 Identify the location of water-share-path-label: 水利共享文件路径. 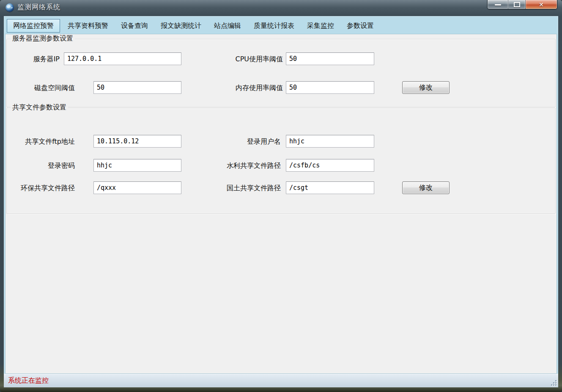
(234, 166).